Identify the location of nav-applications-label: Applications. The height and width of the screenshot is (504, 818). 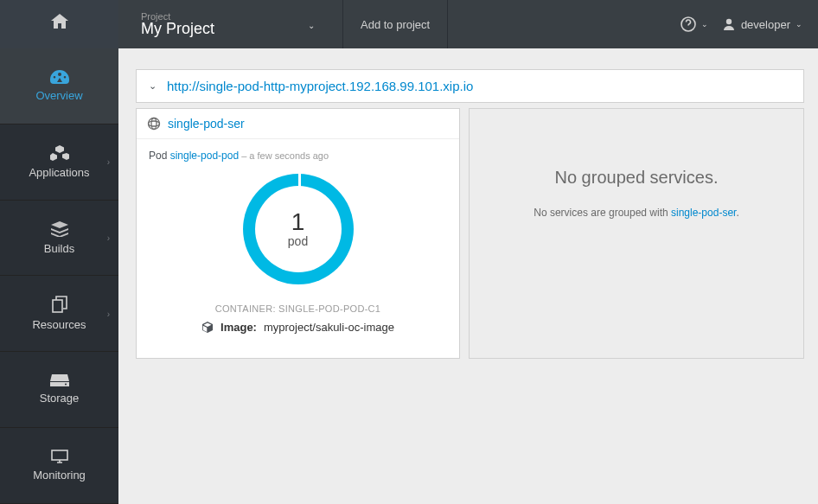
(59, 173).